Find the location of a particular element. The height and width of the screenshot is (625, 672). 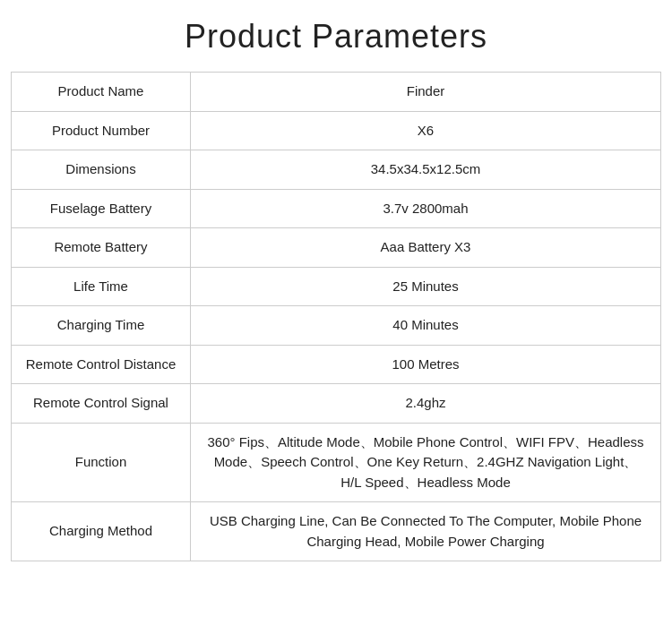

table-row: Fuselage Battery3.7v 2800mah is located at coordinates (337, 209).